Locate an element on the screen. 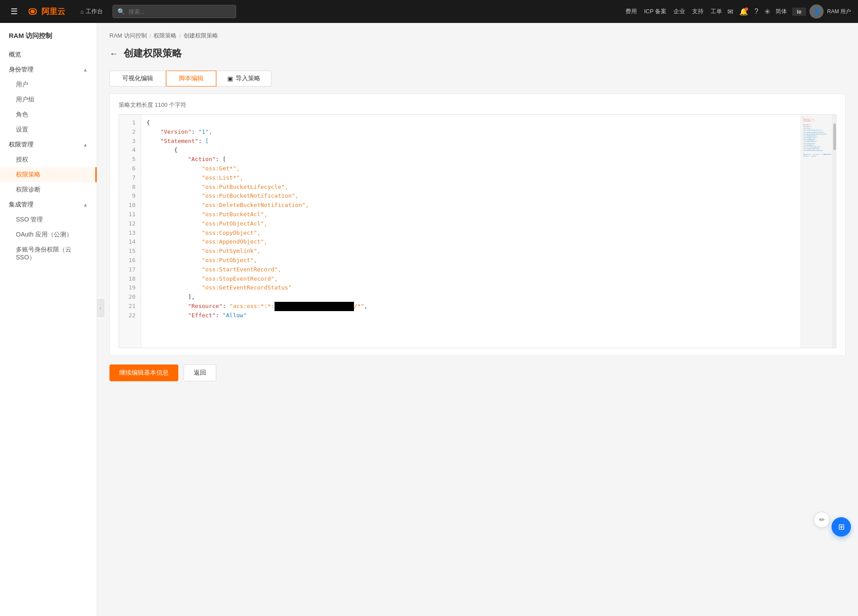 The width and height of the screenshot is (858, 616). nav-icp-link: ICP 备案 is located at coordinates (655, 11).